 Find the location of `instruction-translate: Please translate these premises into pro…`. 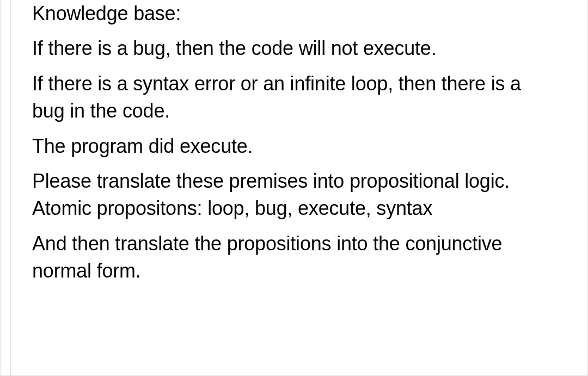

instruction-translate: Please translate these premises into pro… is located at coordinates (294, 195).